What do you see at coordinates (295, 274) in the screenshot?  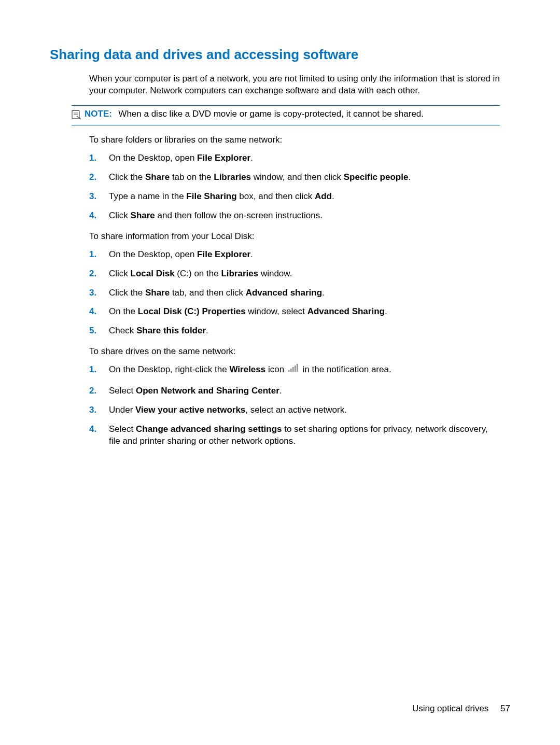 I see `list-item: 2. Click Local Disk (C:) on the Librarie…` at bounding box center [295, 274].